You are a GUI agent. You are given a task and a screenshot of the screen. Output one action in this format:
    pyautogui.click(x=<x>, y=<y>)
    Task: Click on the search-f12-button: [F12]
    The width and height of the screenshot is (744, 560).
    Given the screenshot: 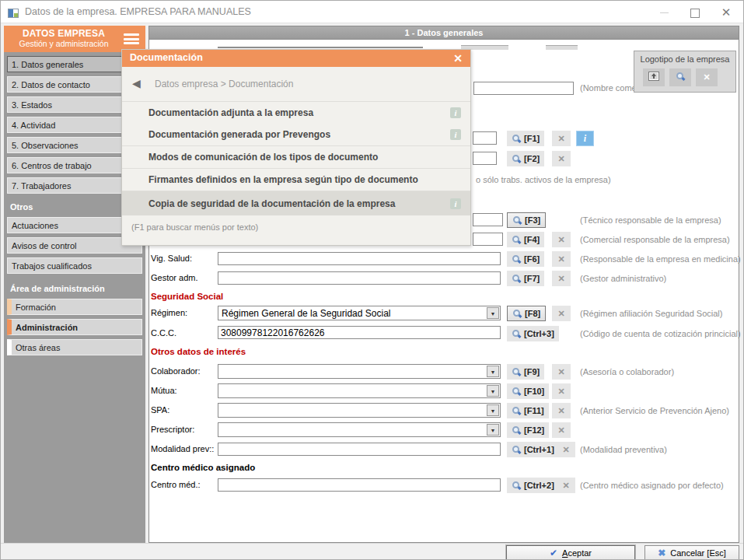 What is the action you would take?
    pyautogui.click(x=528, y=430)
    